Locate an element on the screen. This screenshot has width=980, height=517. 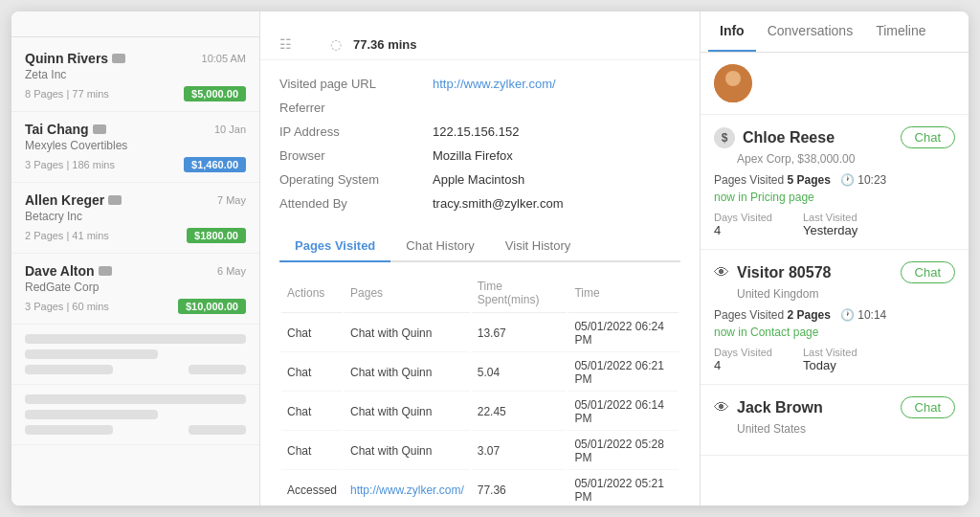
visitor-card: 👁 Jack Brown Chat United States is located at coordinates (835, 420).